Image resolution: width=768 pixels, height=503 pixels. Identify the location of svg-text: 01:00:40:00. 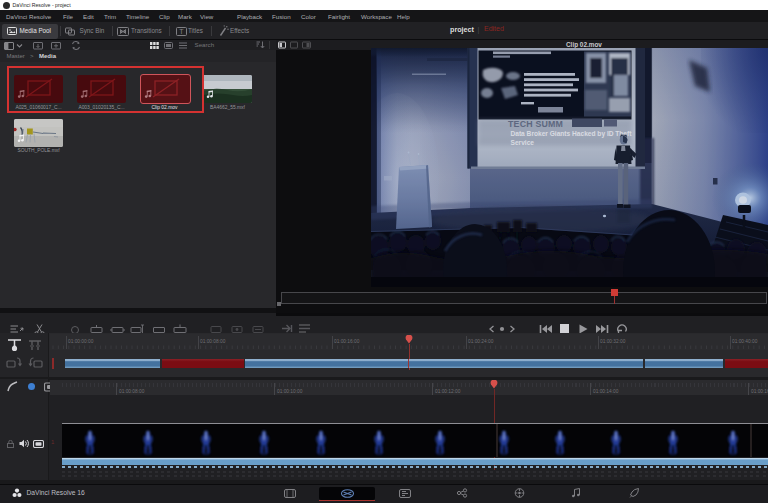
(745, 342).